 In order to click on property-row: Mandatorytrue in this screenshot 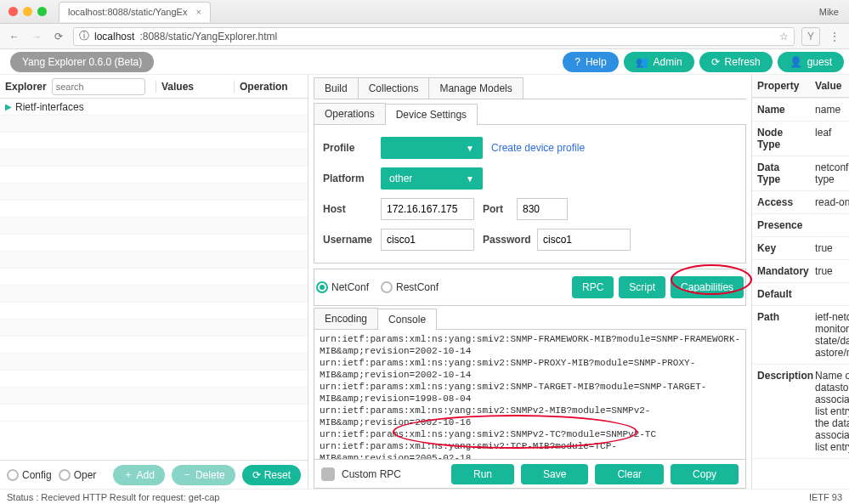, I will do `click(801, 272)`.